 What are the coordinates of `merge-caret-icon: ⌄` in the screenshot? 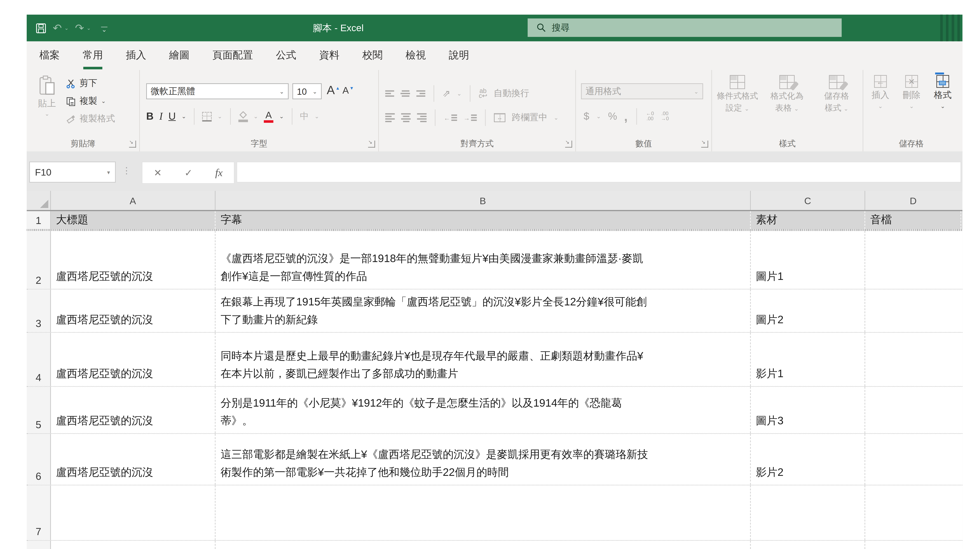 It's located at (556, 118).